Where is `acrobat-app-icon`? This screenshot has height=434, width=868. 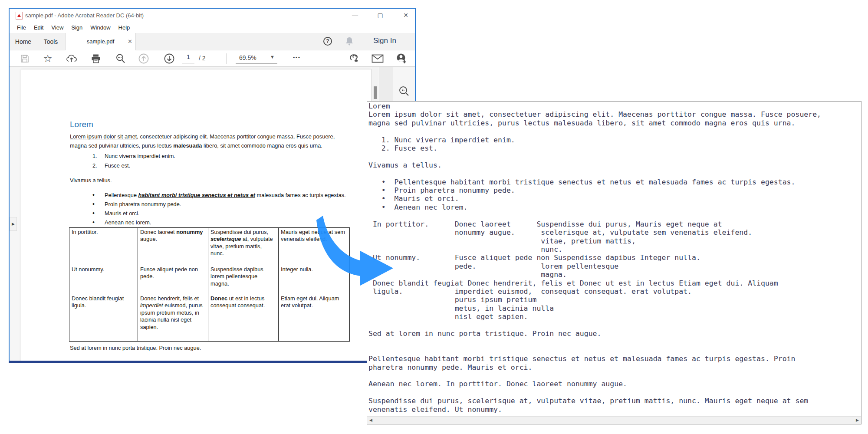 acrobat-app-icon is located at coordinates (19, 16).